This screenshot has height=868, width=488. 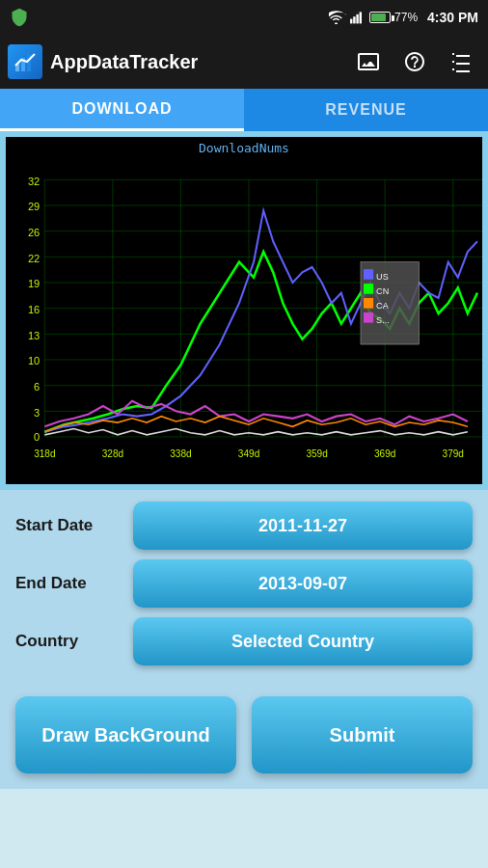 What do you see at coordinates (37, 437) in the screenshot?
I see `svg-text: 0` at bounding box center [37, 437].